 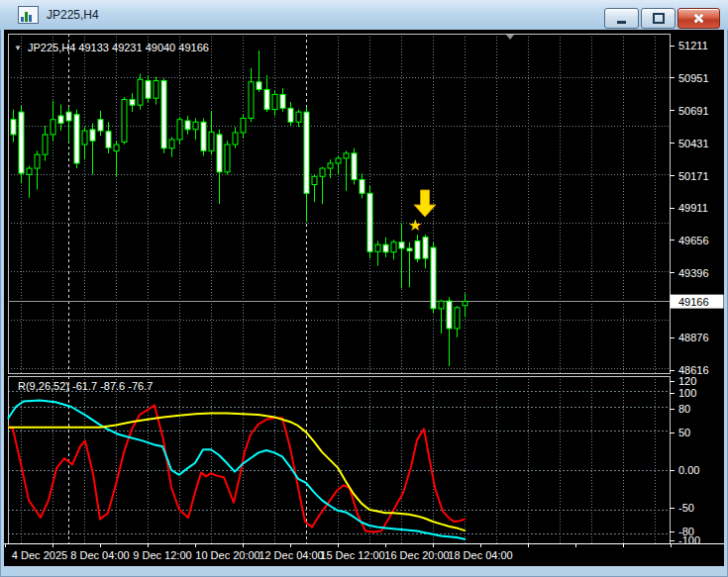 What do you see at coordinates (291, 555) in the screenshot?
I see `svg-text: 12 Dec 04:00` at bounding box center [291, 555].